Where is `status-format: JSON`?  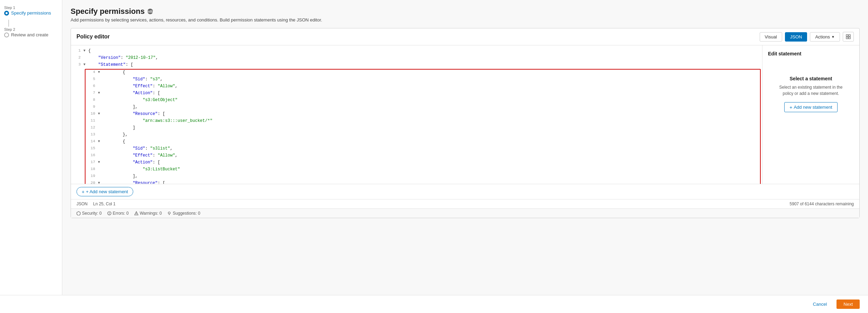 status-format: JSON is located at coordinates (82, 204).